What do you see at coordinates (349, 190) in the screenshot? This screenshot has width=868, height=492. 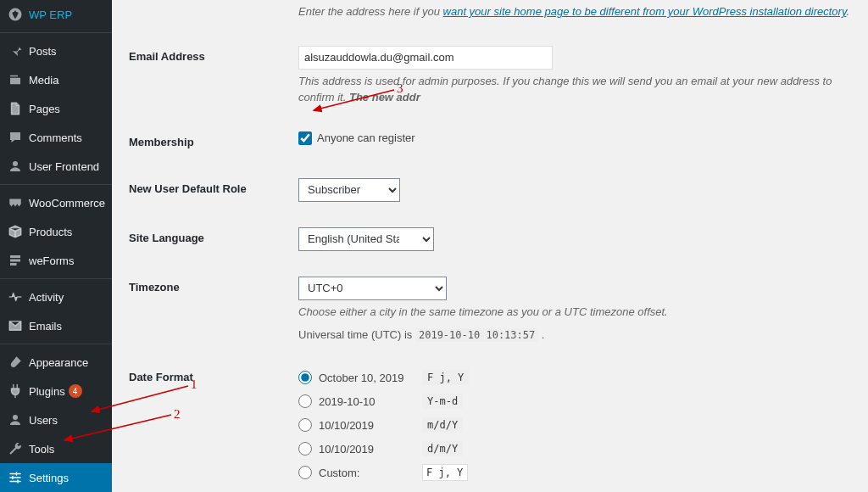 I see `default-role-select: Subscriber` at bounding box center [349, 190].